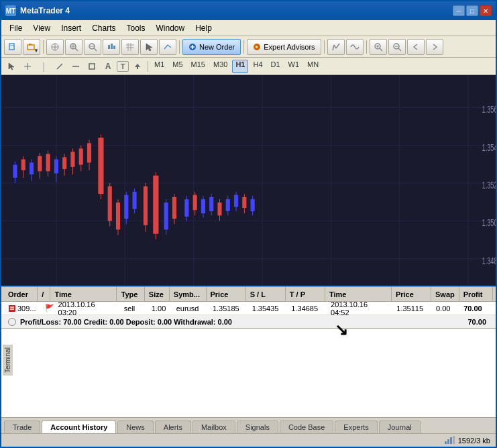 This screenshot has height=448, width=497. Describe the element at coordinates (13, 47) in the screenshot. I see `toolbar-new-btn` at that location.